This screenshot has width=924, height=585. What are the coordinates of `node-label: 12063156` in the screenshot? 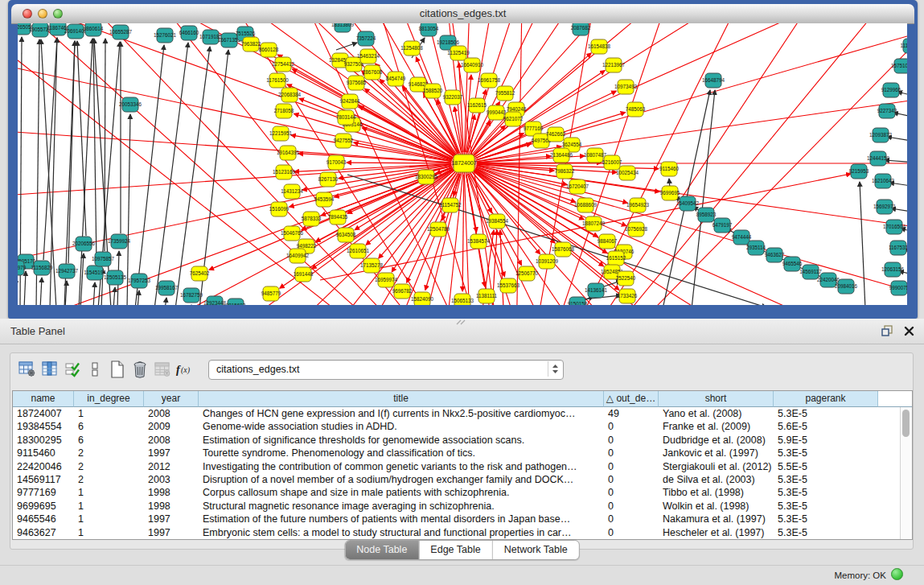 It's located at (893, 269).